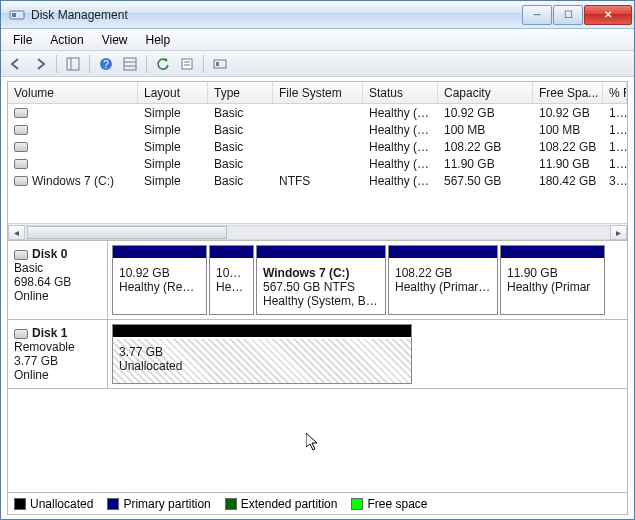 Image resolution: width=635 pixels, height=520 pixels. I want to click on cell: 11.90 GB, so click(568, 164).